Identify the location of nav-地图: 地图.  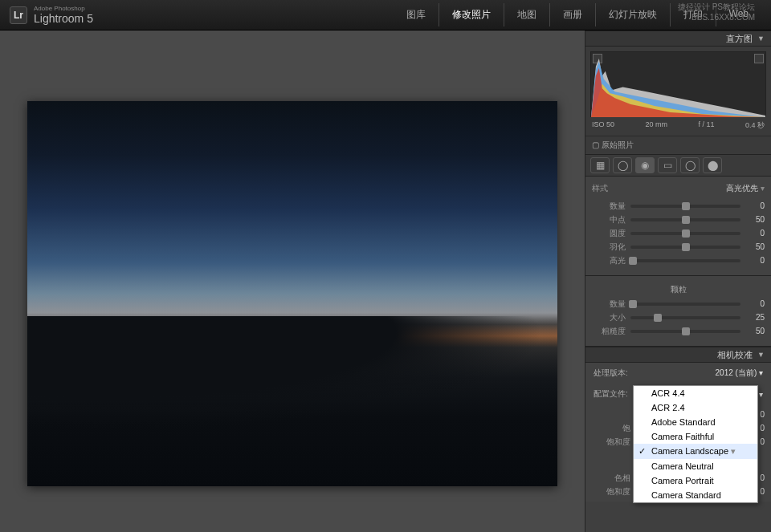
(527, 14).